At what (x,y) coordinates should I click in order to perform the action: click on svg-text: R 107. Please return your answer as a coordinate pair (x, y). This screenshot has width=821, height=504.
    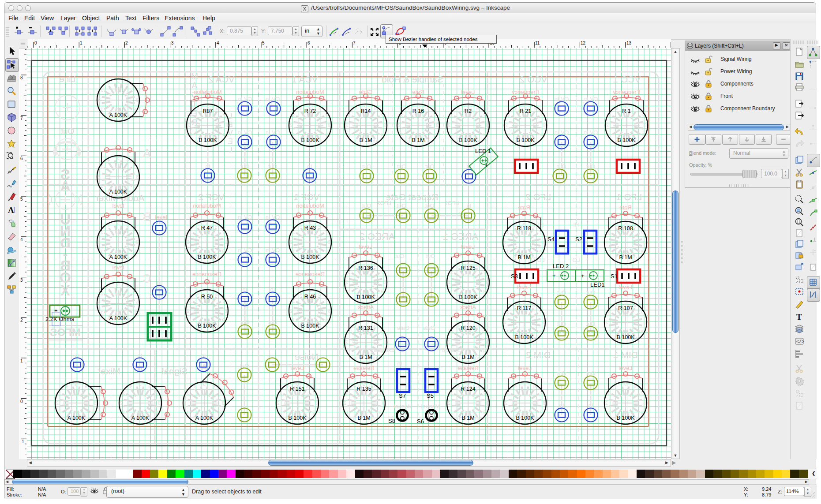
    Looking at the image, I should click on (626, 308).